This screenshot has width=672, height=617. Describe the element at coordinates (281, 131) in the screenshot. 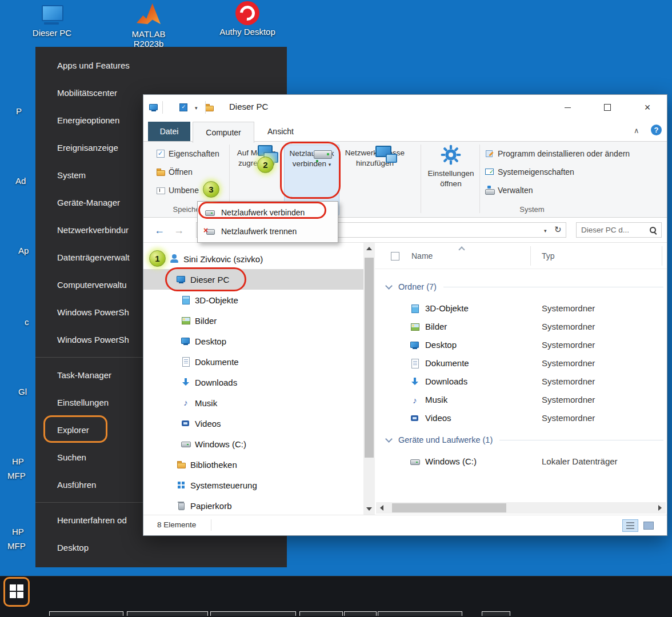

I see `tab-ansicht: Ansicht` at that location.